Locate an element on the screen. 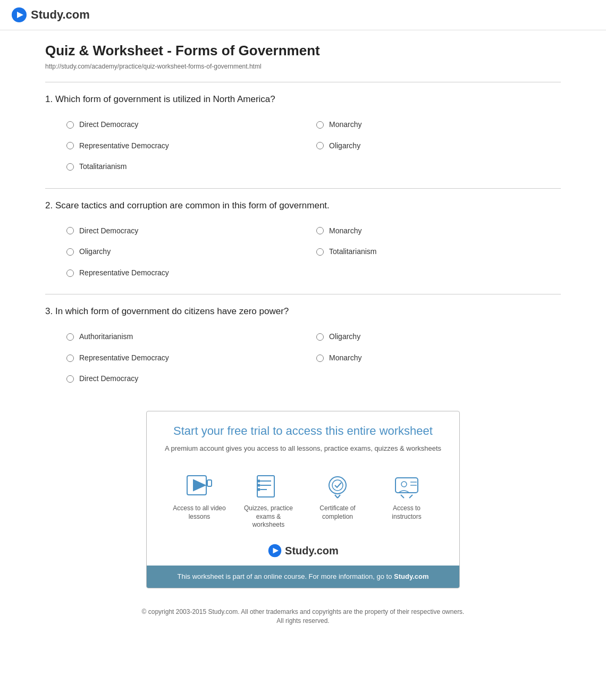 Image resolution: width=606 pixels, height=700 pixels. site-header: Study.com is located at coordinates (303, 15).